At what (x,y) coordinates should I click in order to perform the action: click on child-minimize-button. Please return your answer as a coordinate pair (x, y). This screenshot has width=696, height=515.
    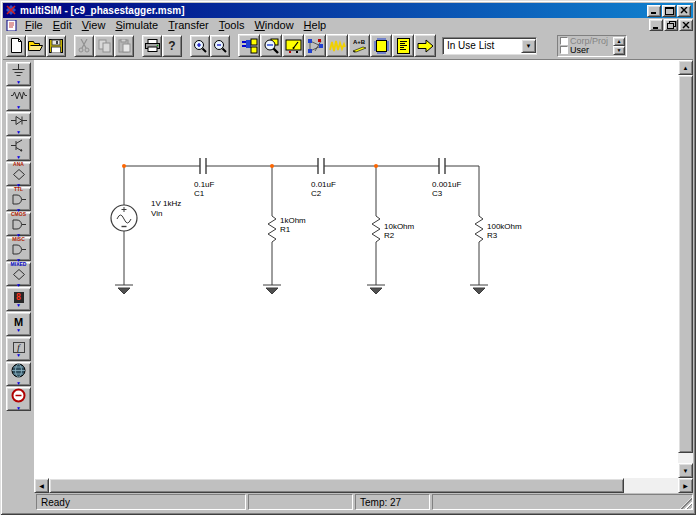
    Looking at the image, I should click on (656, 25).